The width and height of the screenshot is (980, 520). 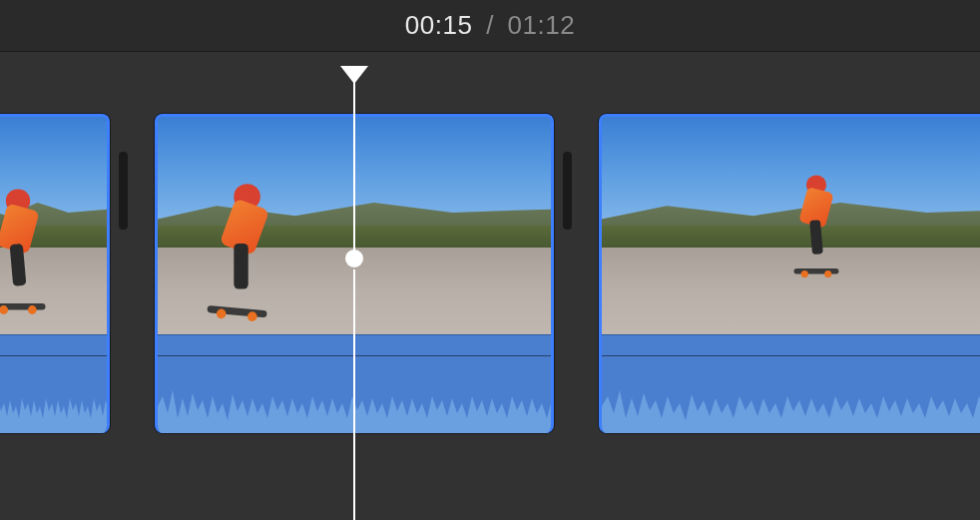 What do you see at coordinates (54, 226) in the screenshot?
I see `clip-thumbnail` at bounding box center [54, 226].